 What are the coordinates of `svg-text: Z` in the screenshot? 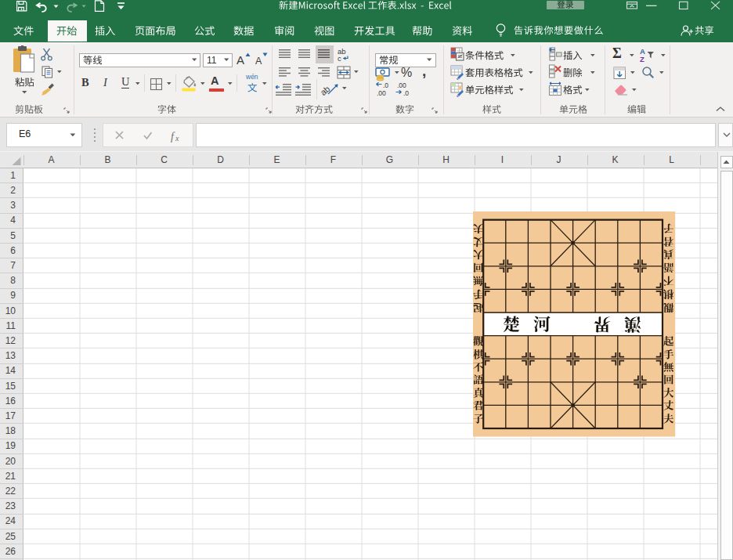 It's located at (642, 60).